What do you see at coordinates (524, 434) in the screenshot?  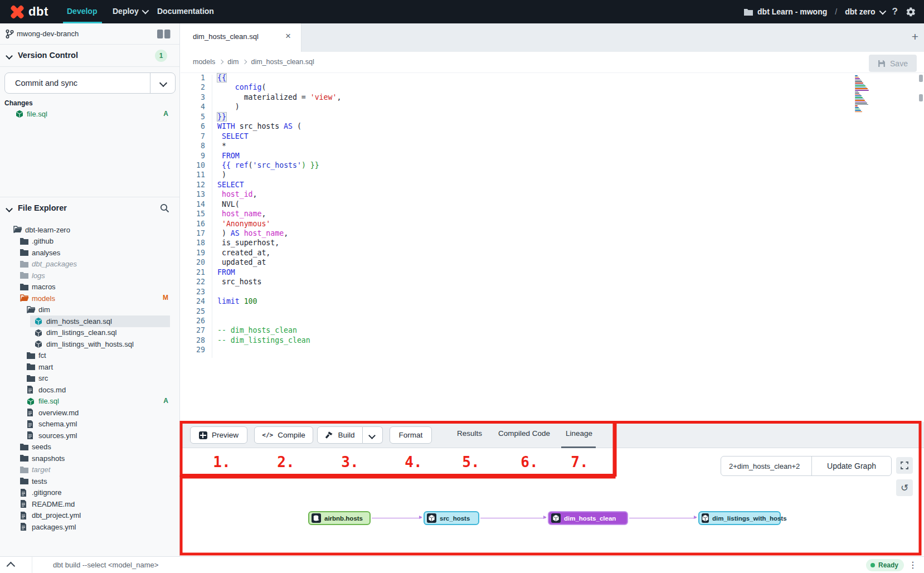 I see `tab-compiled-code: Compiled Code` at bounding box center [524, 434].